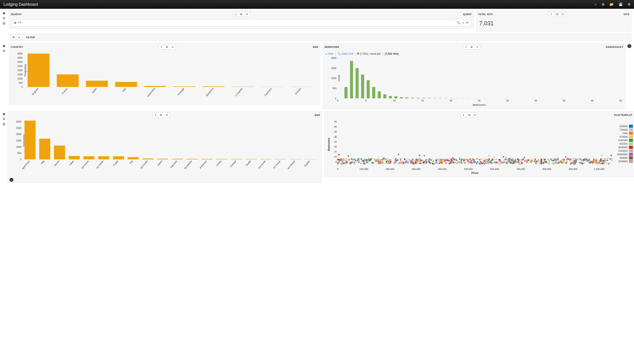 Image resolution: width=634 pixels, height=364 pixels. Describe the element at coordinates (612, 4) in the screenshot. I see `open-folder-icon: 📂` at that location.